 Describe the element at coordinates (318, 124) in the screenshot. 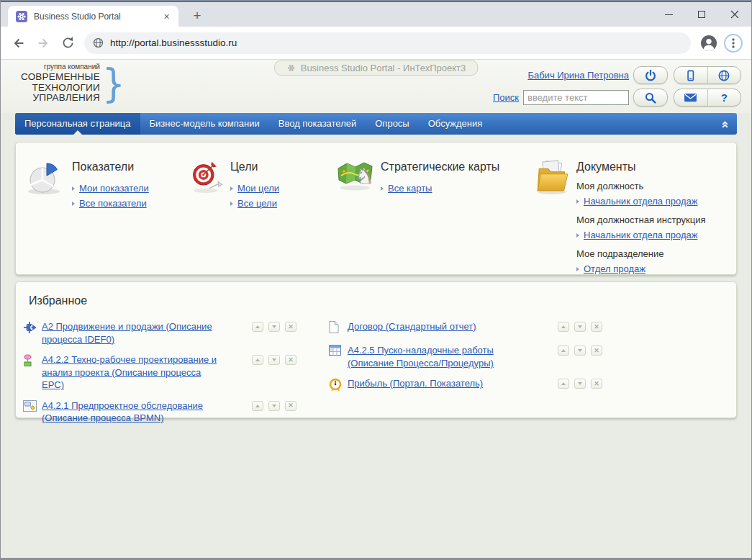

I see `nav-tab-indicator-input: Ввод показателей` at that location.